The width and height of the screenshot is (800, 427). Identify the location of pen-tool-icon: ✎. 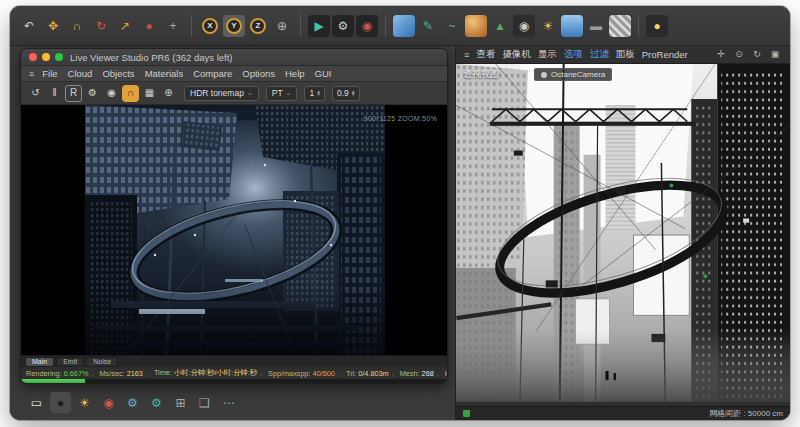
(428, 26).